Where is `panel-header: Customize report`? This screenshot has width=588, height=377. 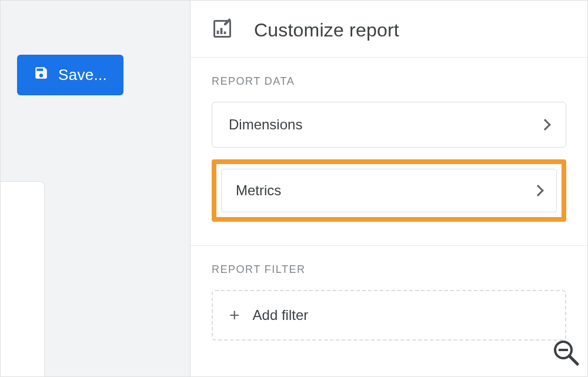
panel-header: Customize report is located at coordinates (389, 29).